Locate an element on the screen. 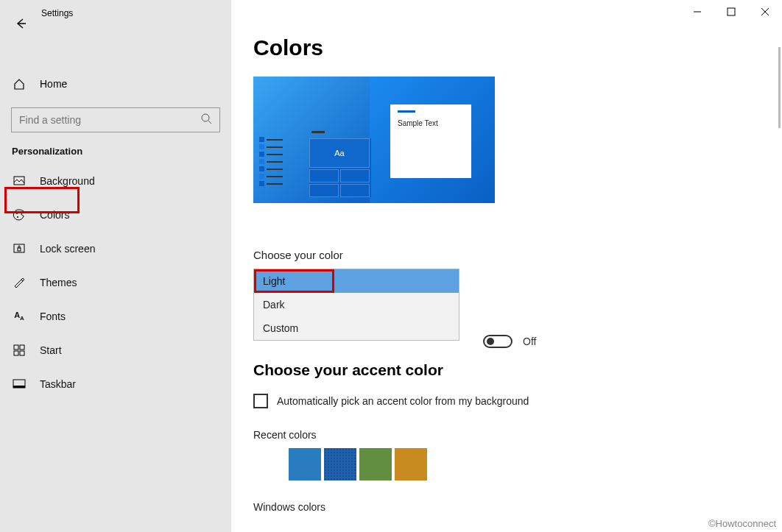  sidebar-item-label: Taskbar is located at coordinates (57, 384).